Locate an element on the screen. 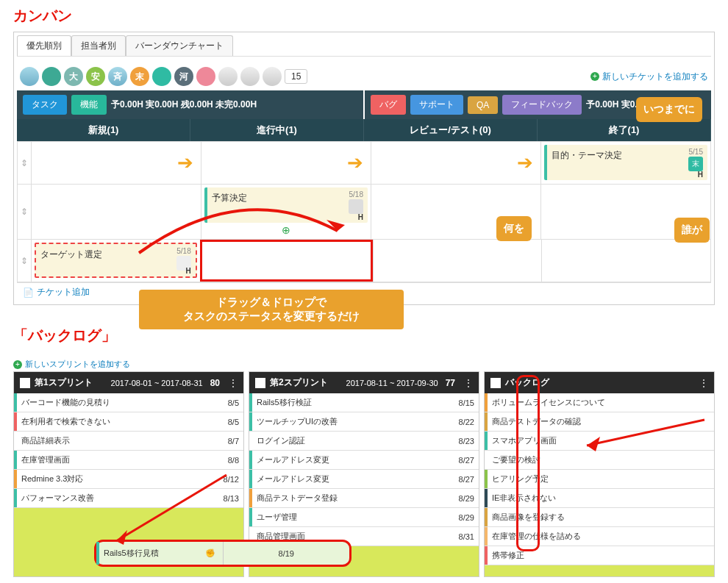 Image resolution: width=728 pixels, height=583 pixels. story-title: 商品詳細表示 is located at coordinates (46, 441).